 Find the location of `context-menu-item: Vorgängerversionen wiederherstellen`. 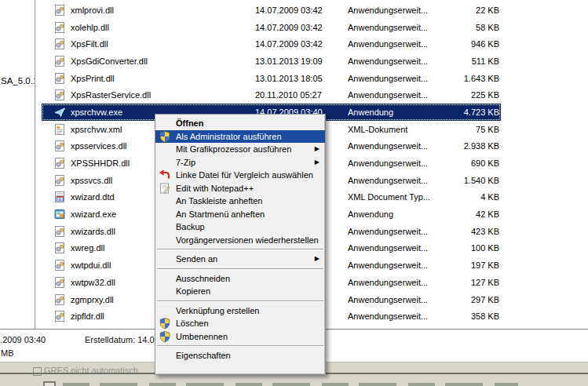

context-menu-item: Vorgängerversionen wiederherstellen is located at coordinates (240, 240).